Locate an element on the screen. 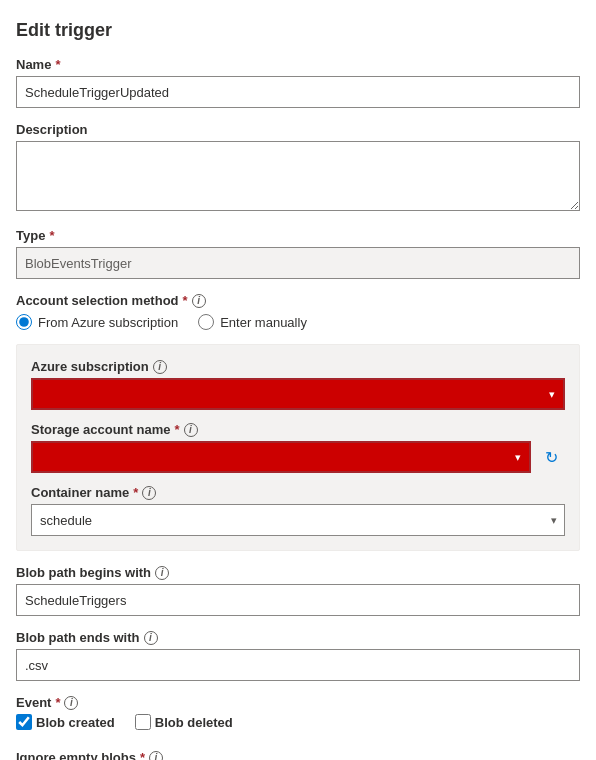 The width and height of the screenshot is (596, 760). storage-account-field-group: Storage account name * i ▾ ↻ is located at coordinates (298, 448).